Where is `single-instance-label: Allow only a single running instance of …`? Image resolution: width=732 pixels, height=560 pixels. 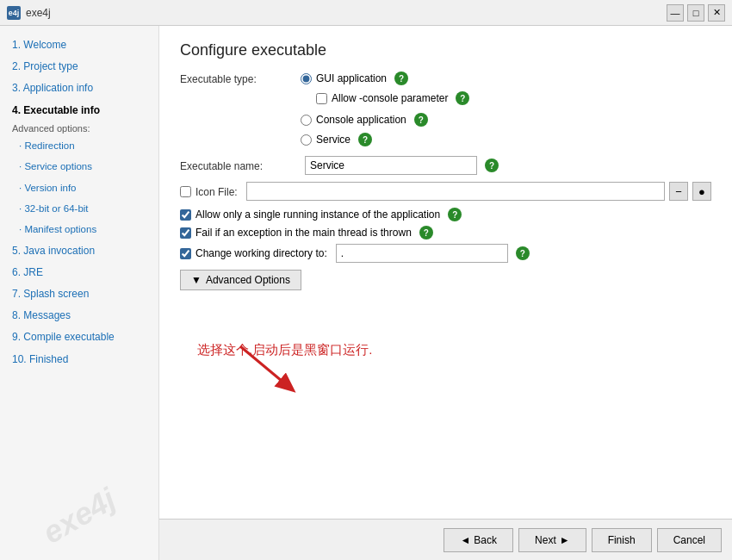
single-instance-label: Allow only a single running instance of … is located at coordinates (318, 215).